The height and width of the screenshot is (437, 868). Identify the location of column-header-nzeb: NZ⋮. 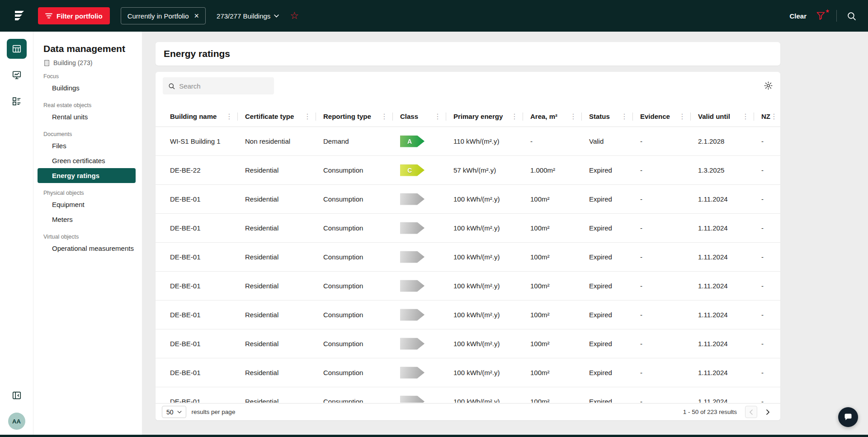
(767, 117).